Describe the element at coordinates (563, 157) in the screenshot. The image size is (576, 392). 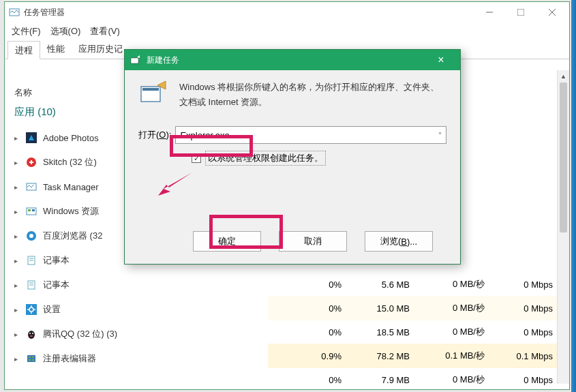
I see `scroll-thumb` at that location.